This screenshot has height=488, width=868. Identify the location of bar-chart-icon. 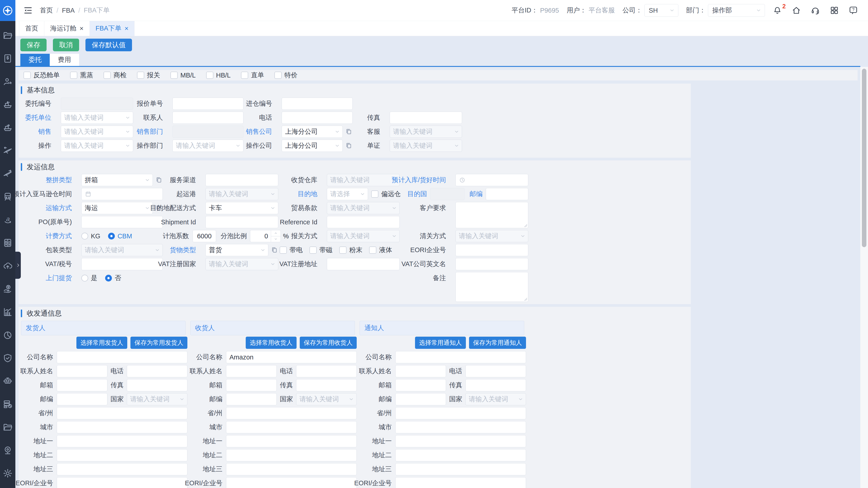
(8, 312).